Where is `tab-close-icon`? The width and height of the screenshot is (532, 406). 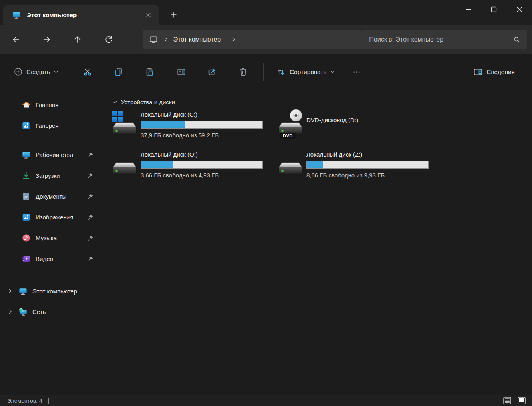
tab-close-icon is located at coordinates (148, 15).